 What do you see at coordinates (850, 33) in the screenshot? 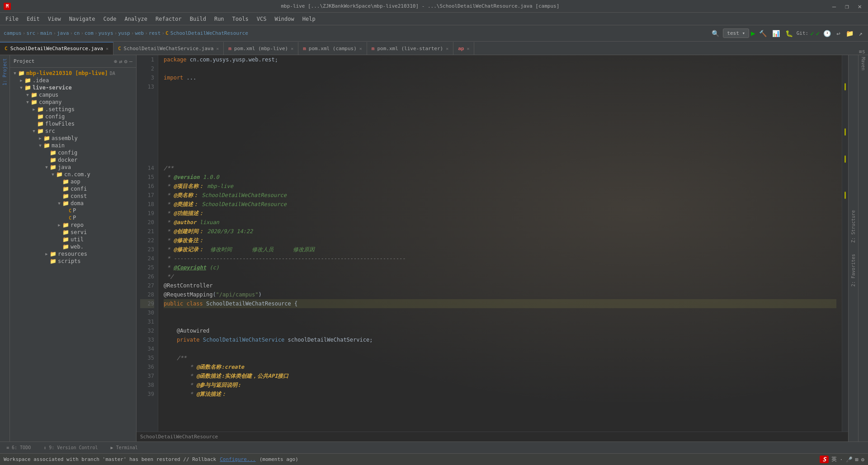
I see `folder-icon: 📁` at bounding box center [850, 33].